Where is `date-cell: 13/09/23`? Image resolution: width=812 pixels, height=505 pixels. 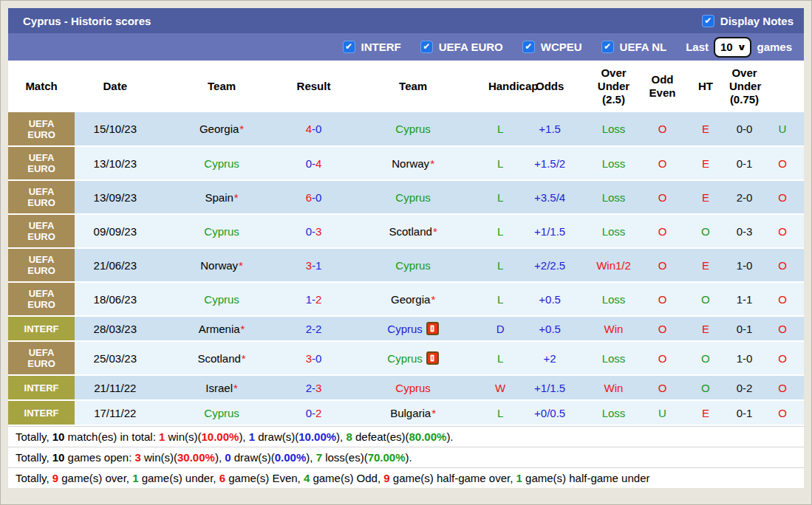
date-cell: 13/09/23 is located at coordinates (115, 197).